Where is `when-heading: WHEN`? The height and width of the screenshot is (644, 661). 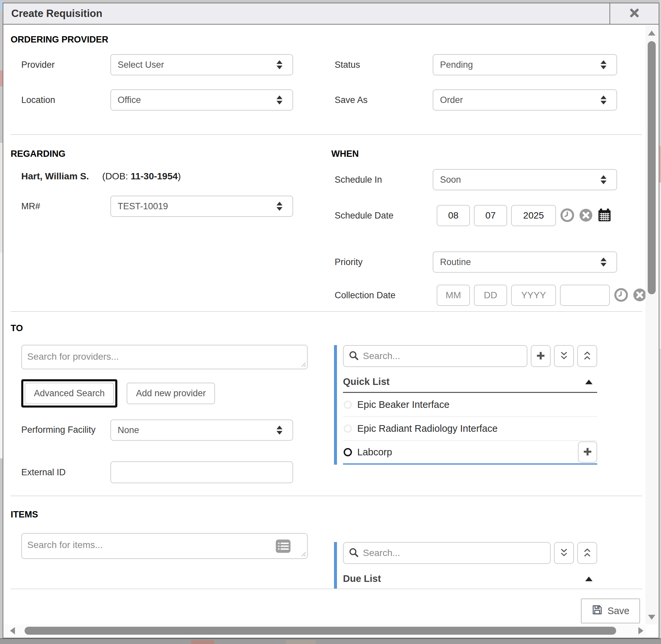
when-heading: WHEN is located at coordinates (488, 154).